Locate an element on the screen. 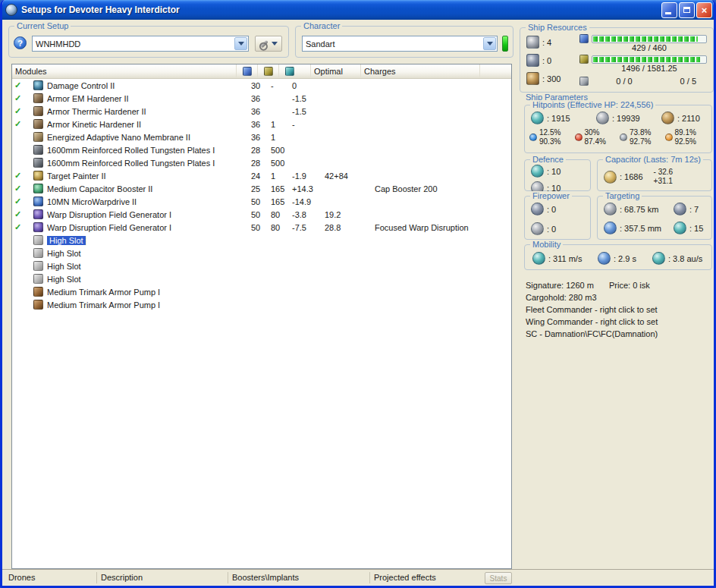  window-title: Setups for Devoter Heavy Interdictor is located at coordinates (341, 10).